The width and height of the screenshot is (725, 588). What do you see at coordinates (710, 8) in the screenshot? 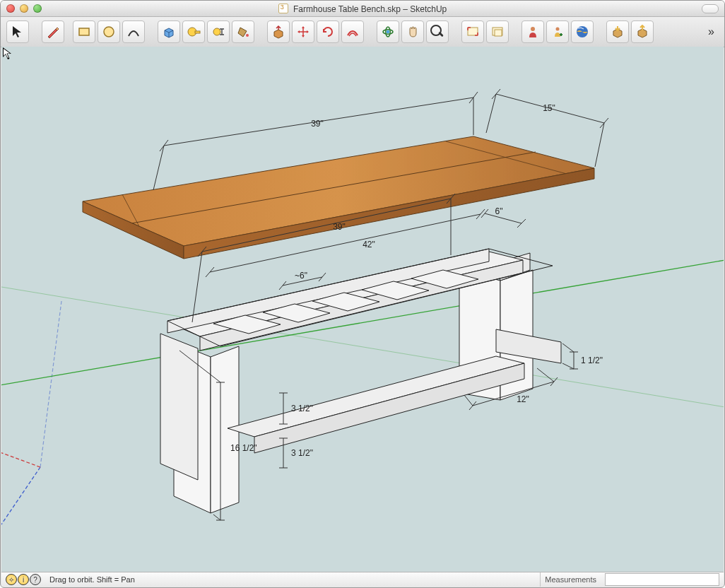
I see `title-pill-icon` at bounding box center [710, 8].